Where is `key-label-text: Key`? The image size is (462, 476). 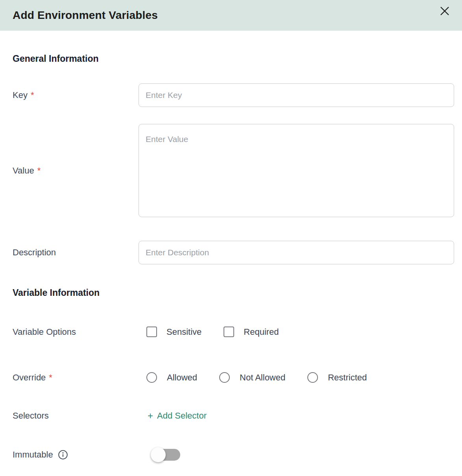 key-label-text: Key is located at coordinates (20, 95).